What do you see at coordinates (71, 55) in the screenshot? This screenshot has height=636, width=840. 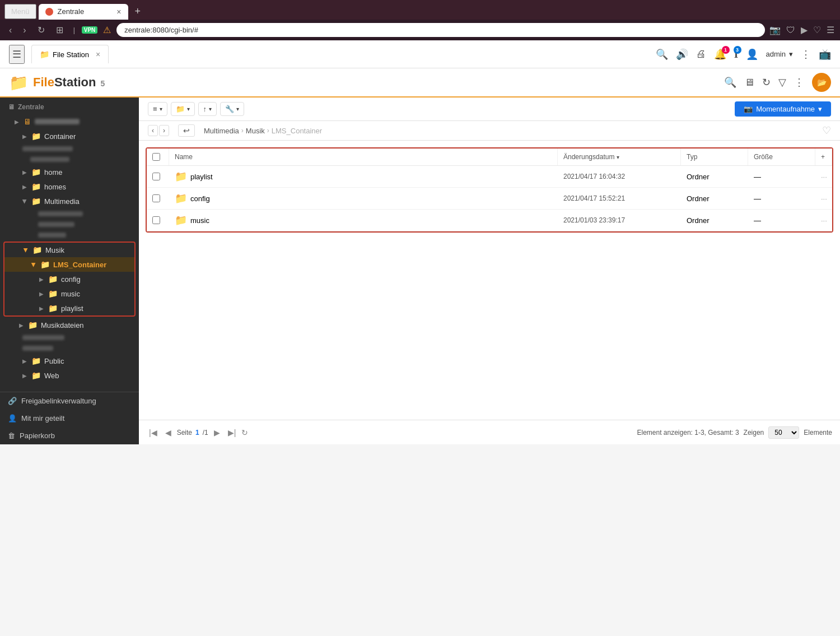 I see `file-station-tab-label: File Station` at bounding box center [71, 55].